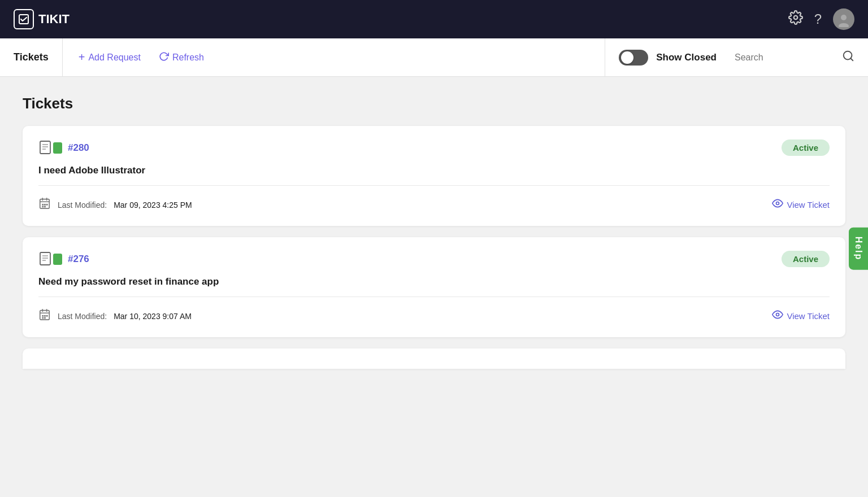  I want to click on ticket-header: #280 Active, so click(434, 148).